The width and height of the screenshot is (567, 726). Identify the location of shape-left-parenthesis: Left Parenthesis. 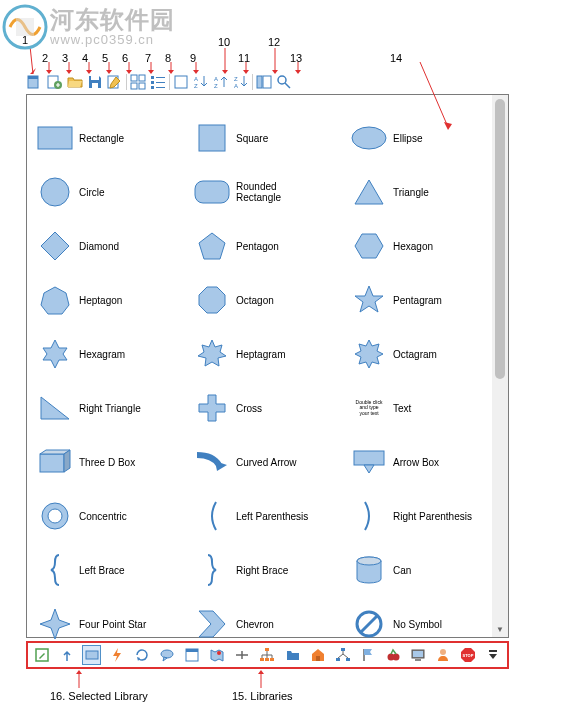
(268, 516).